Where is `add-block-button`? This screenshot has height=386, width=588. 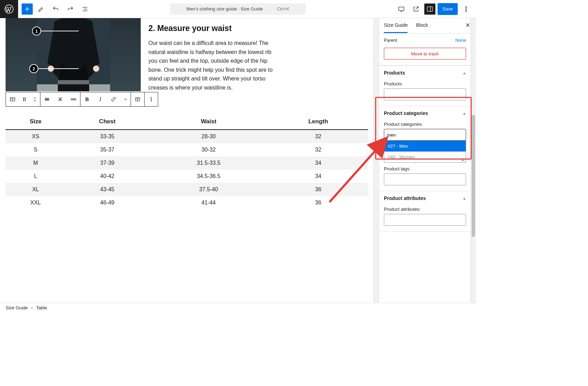 add-block-button is located at coordinates (27, 9).